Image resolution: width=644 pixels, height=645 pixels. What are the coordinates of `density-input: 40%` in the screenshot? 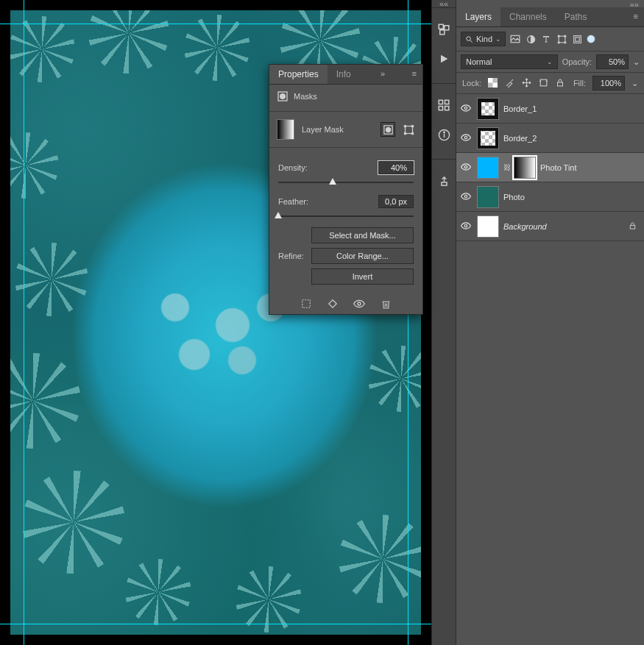 It's located at (396, 168).